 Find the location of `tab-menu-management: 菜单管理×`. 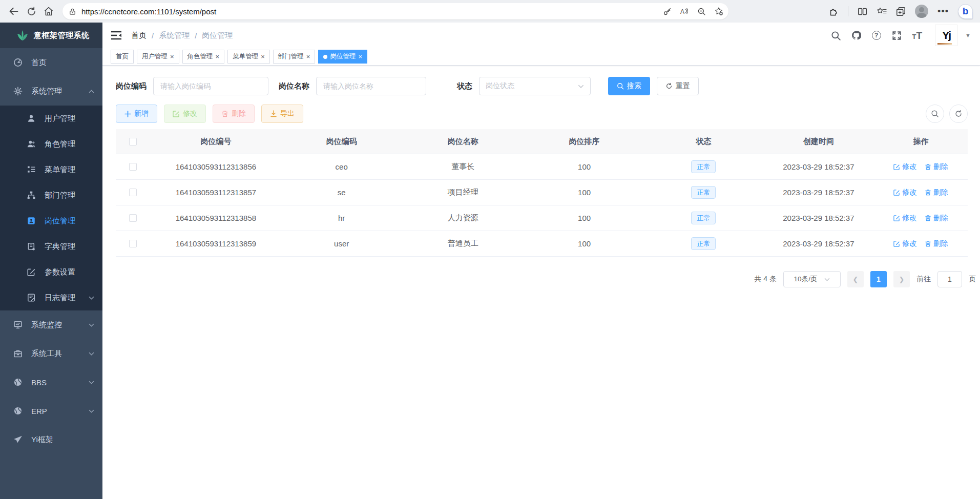

tab-menu-management: 菜单管理× is located at coordinates (249, 56).